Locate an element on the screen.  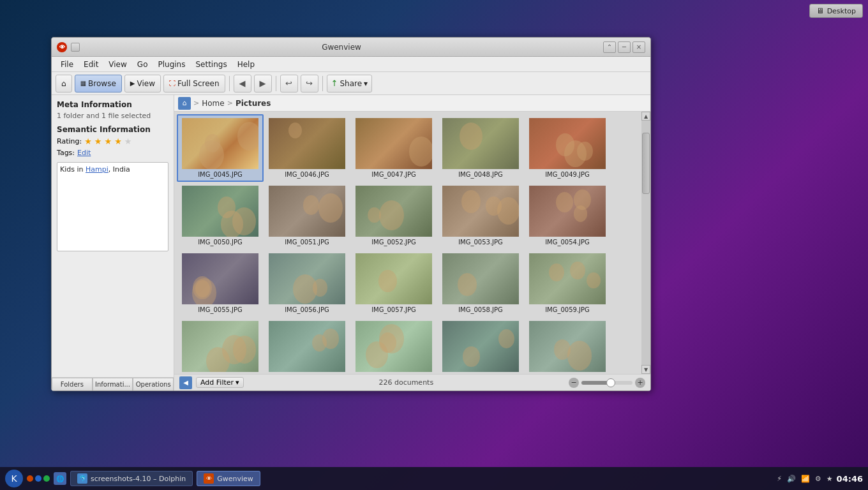
window-title: Gwenview is located at coordinates (341, 47).